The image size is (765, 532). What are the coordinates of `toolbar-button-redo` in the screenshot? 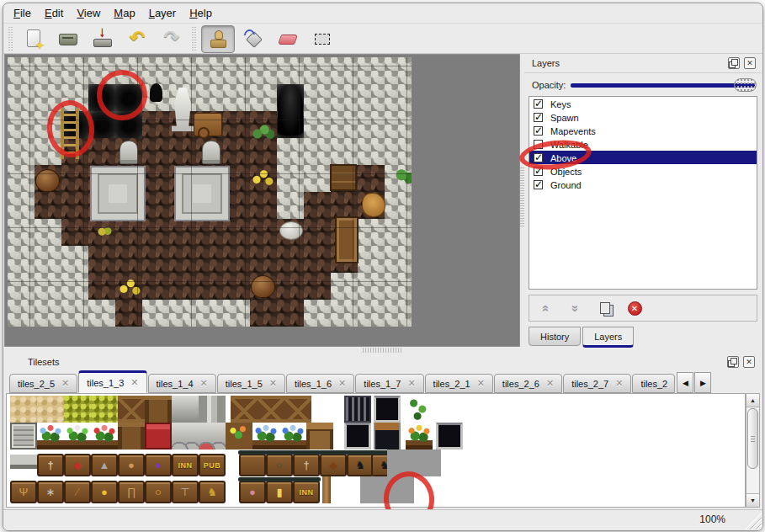 It's located at (172, 39).